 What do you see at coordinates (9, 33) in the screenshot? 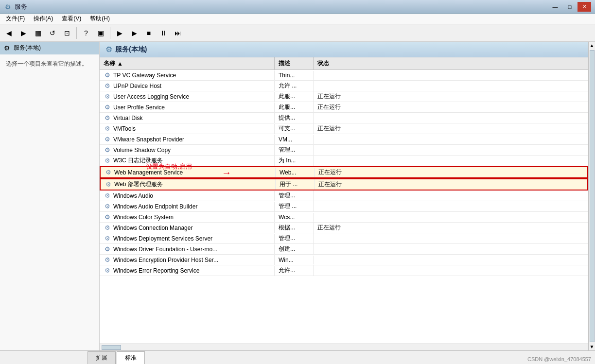
I see `back-button: ◀` at bounding box center [9, 33].